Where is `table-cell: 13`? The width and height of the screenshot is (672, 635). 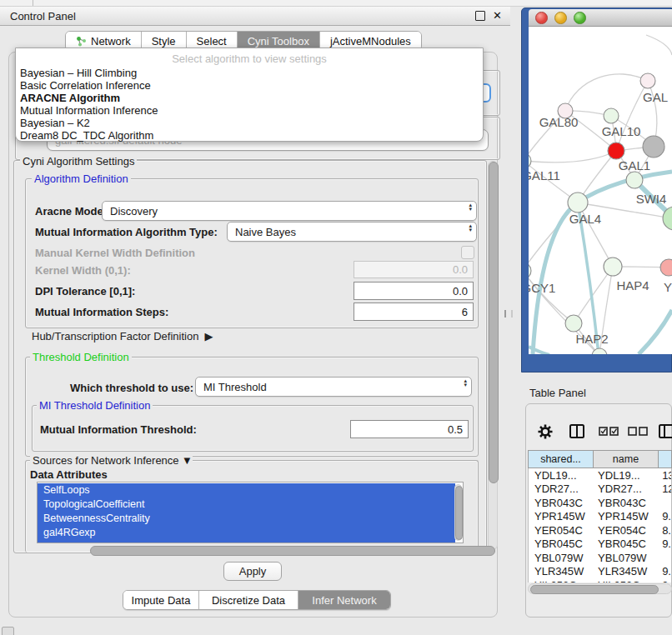
table-cell: 13 is located at coordinates (664, 475).